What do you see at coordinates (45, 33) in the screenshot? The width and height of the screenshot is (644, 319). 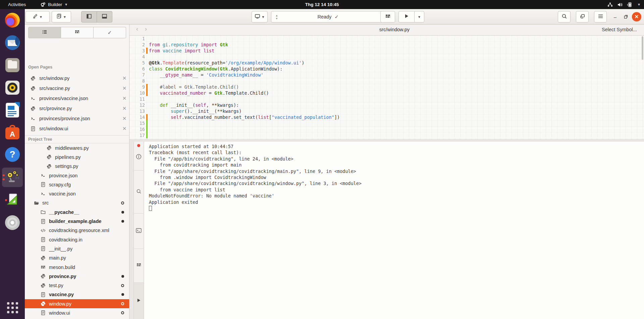 I see `tab-project-tree` at bounding box center [45, 33].